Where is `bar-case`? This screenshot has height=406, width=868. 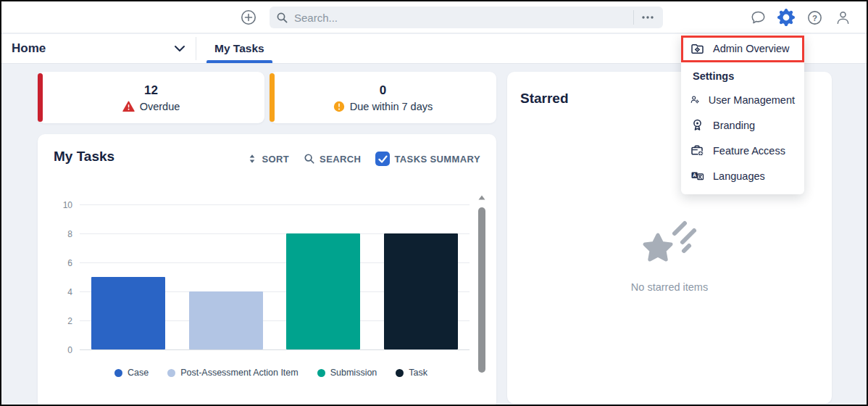 bar-case is located at coordinates (128, 313).